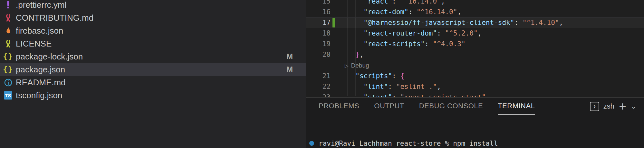 This screenshot has height=148, width=644. Describe the element at coordinates (318, 23) in the screenshot. I see `line-number: 17` at that location.